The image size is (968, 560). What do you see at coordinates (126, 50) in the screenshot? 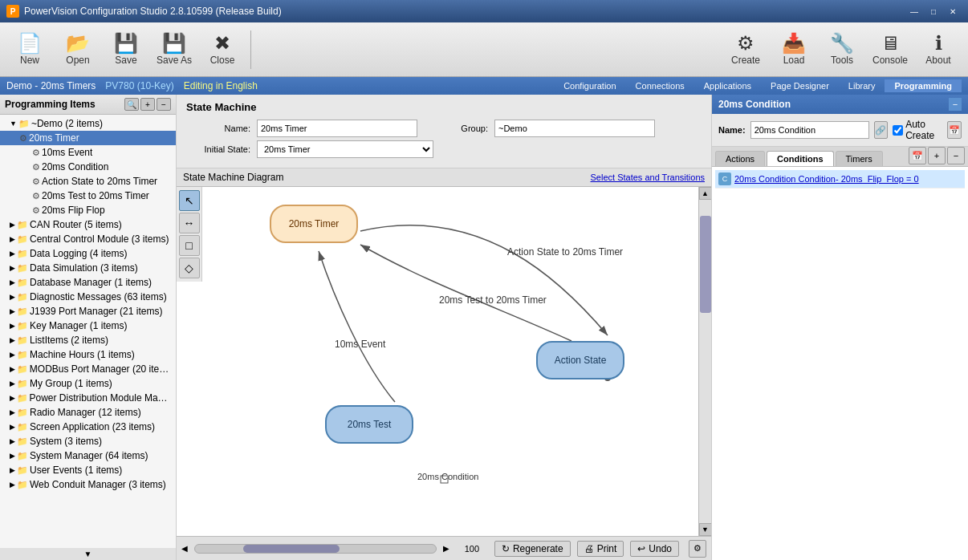
I see `save-button: 💾 Save` at bounding box center [126, 50].